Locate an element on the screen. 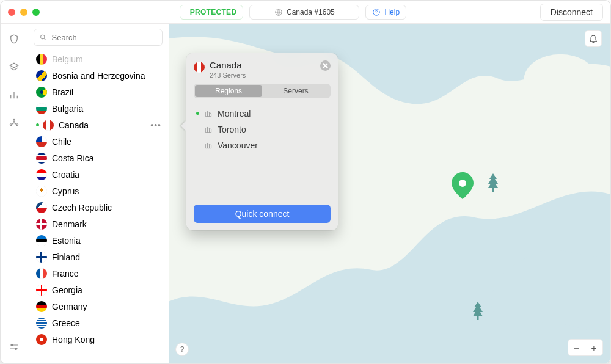  quick-connect-button: Quick connect is located at coordinates (262, 214).